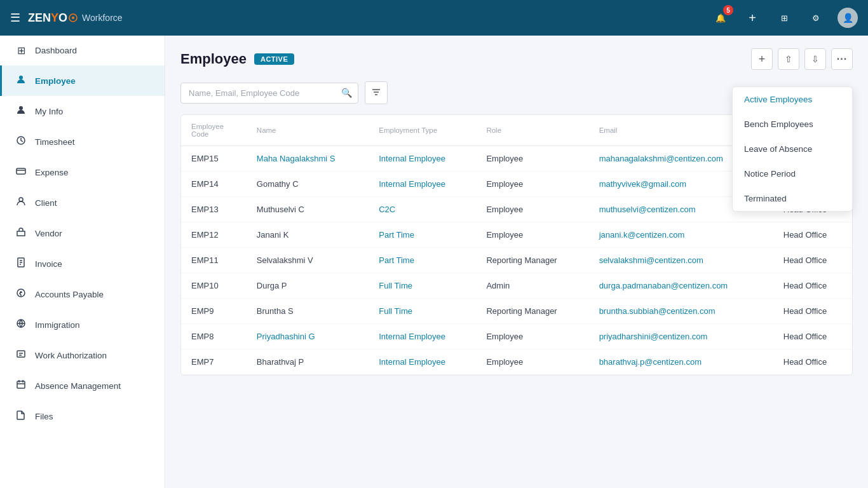  What do you see at coordinates (46, 203) in the screenshot?
I see `sidebar-label-client: Client` at bounding box center [46, 203].